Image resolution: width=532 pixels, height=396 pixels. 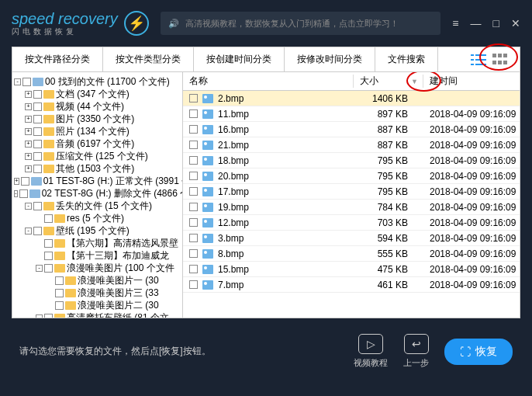 What do you see at coordinates (351, 223) in the screenshot?
I see `file-row: 12.bmp703 KB2018-04-09 09:16:09` at bounding box center [351, 223].